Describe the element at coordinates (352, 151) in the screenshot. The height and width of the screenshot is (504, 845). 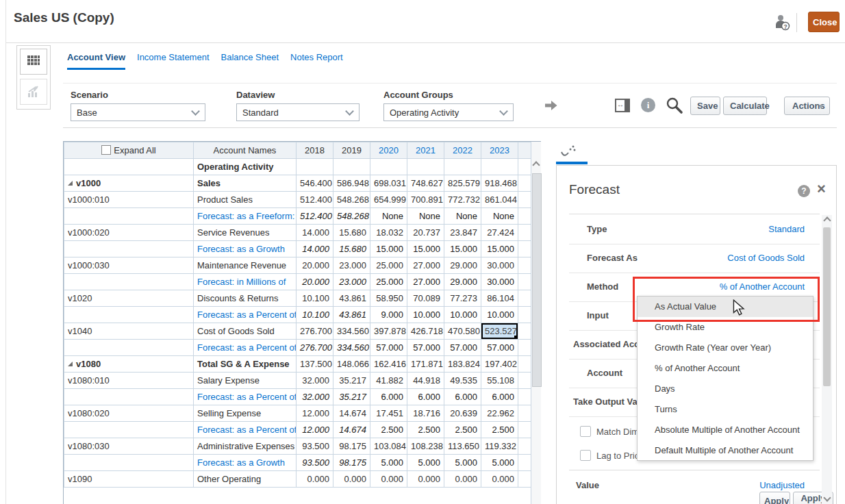
I see `year-header-2019: 2019` at that location.